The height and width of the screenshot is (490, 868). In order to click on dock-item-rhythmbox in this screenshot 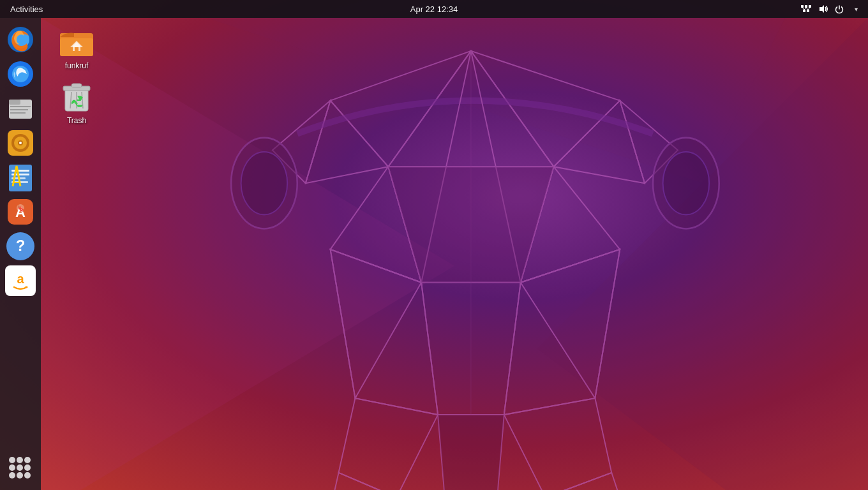, I will do `click(20, 143)`.